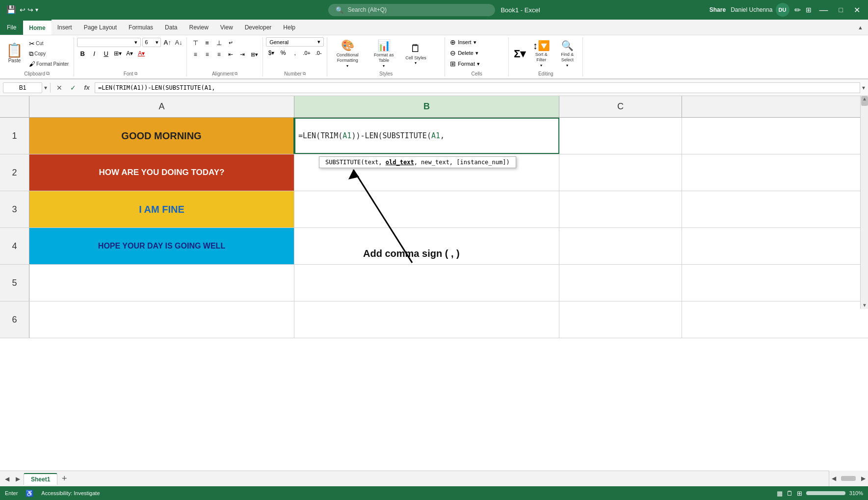  Describe the element at coordinates (162, 246) in the screenshot. I see `cell-a4: HOPE YOUR DAY IS GOING WELL` at that location.